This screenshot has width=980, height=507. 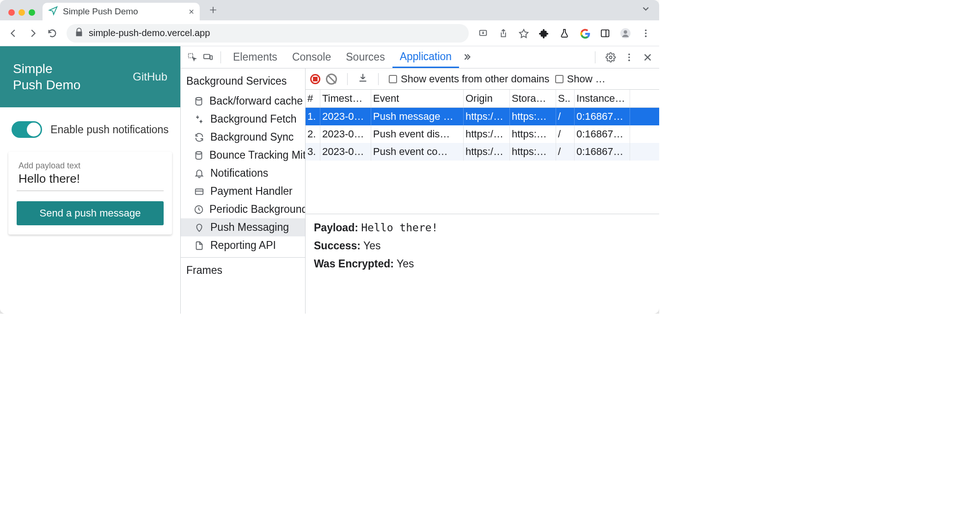 What do you see at coordinates (646, 10) in the screenshot?
I see `tab-list-chevron-icon` at bounding box center [646, 10].